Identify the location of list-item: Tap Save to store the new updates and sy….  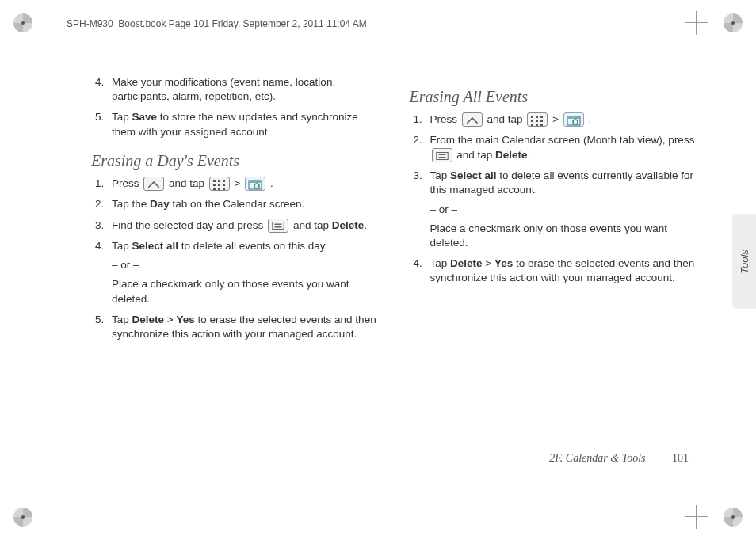
(245, 124).